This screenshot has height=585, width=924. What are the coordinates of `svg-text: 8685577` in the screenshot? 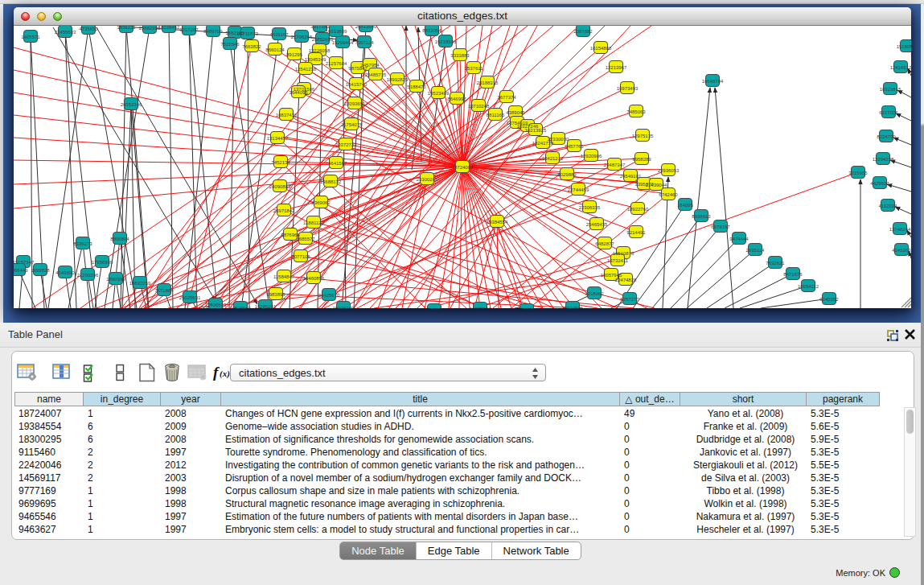 It's located at (306, 239).